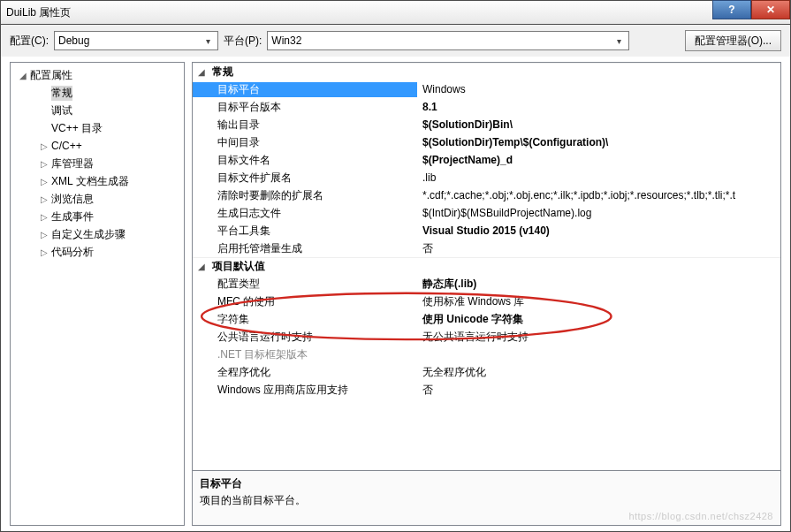 The height and width of the screenshot is (532, 791). Describe the element at coordinates (305, 391) in the screenshot. I see `grid-key: Windows 应用商店应用支持` at that location.